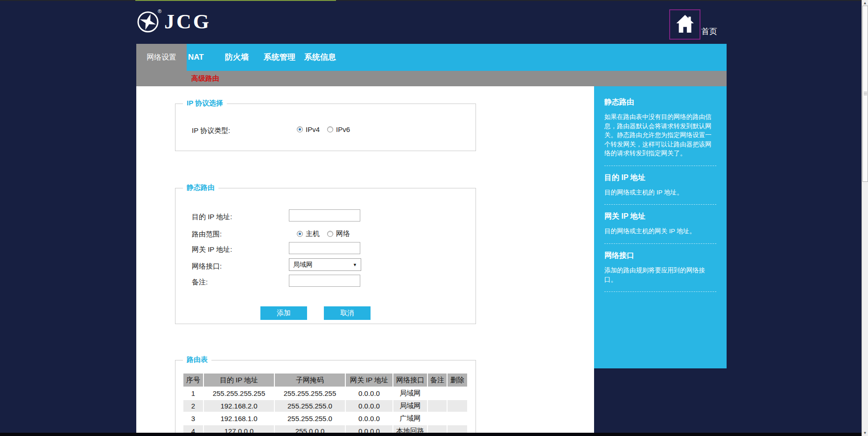  What do you see at coordinates (685, 25) in the screenshot?
I see `home-icon` at bounding box center [685, 25].